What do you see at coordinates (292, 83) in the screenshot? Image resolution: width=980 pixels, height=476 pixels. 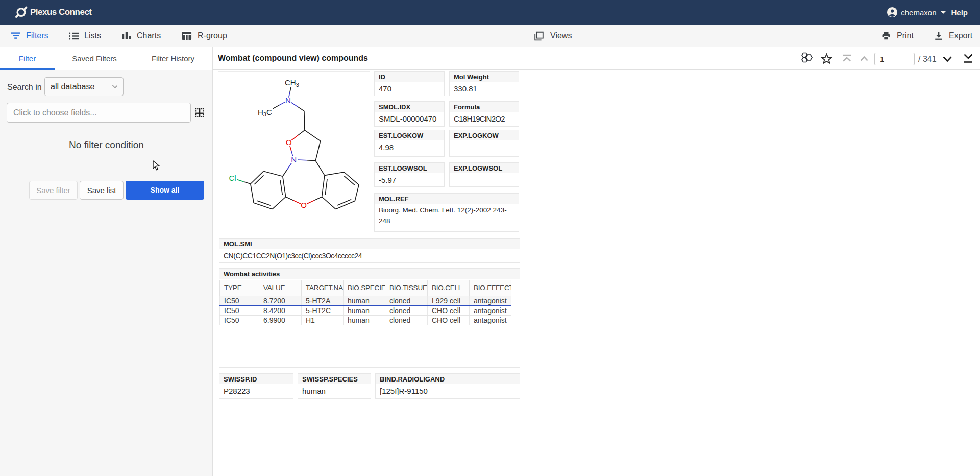 I see `svg-text: CH3` at bounding box center [292, 83].